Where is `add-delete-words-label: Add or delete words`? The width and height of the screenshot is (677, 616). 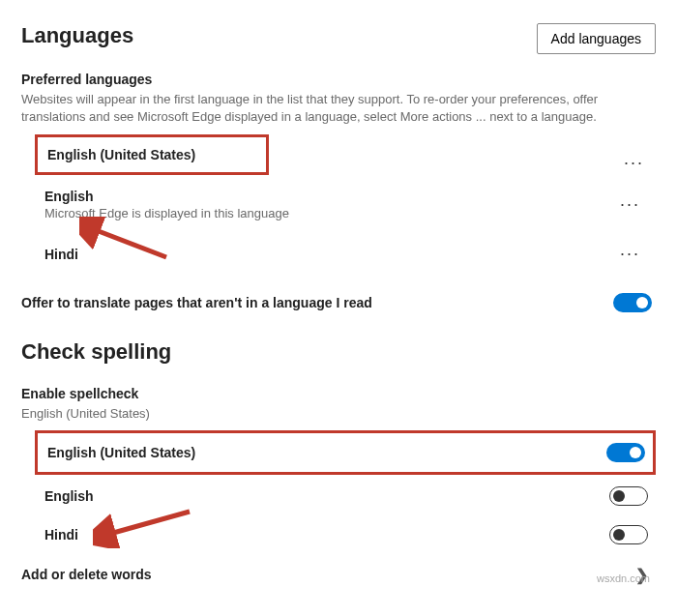
add-delete-words-label: Add or delete words is located at coordinates (87, 574).